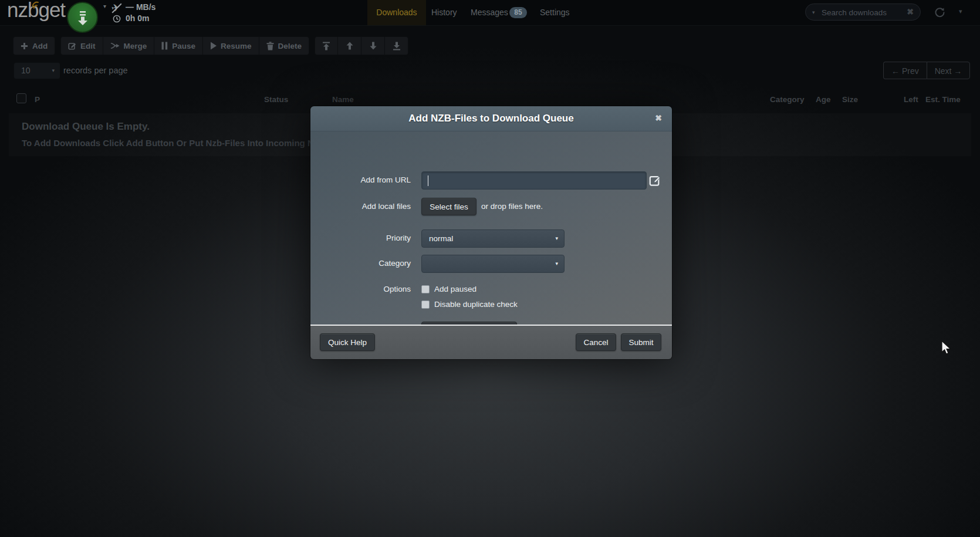 This screenshot has width=980, height=537. Describe the element at coordinates (397, 46) in the screenshot. I see `move-bottom-button` at that location.